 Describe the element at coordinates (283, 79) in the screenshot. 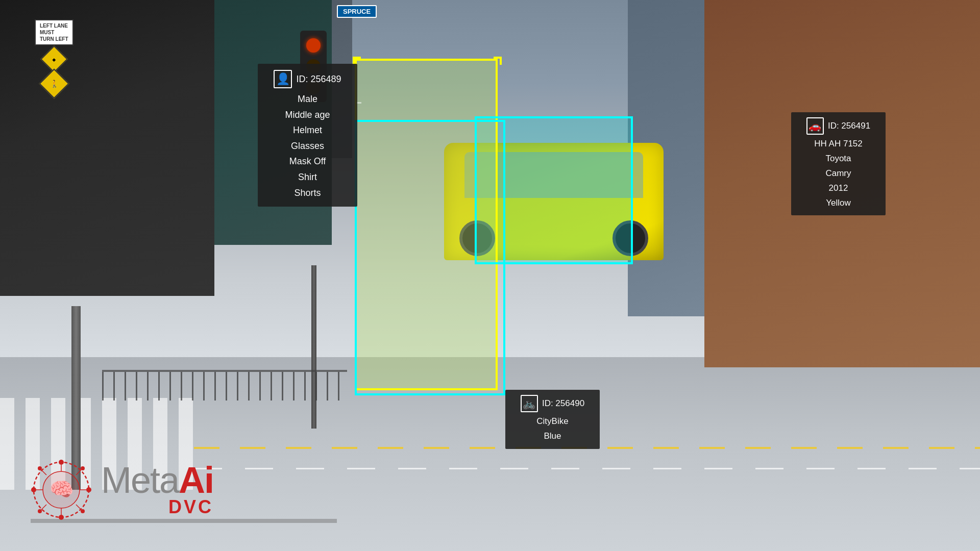

I see `person-icon-symbol: 👤` at that location.